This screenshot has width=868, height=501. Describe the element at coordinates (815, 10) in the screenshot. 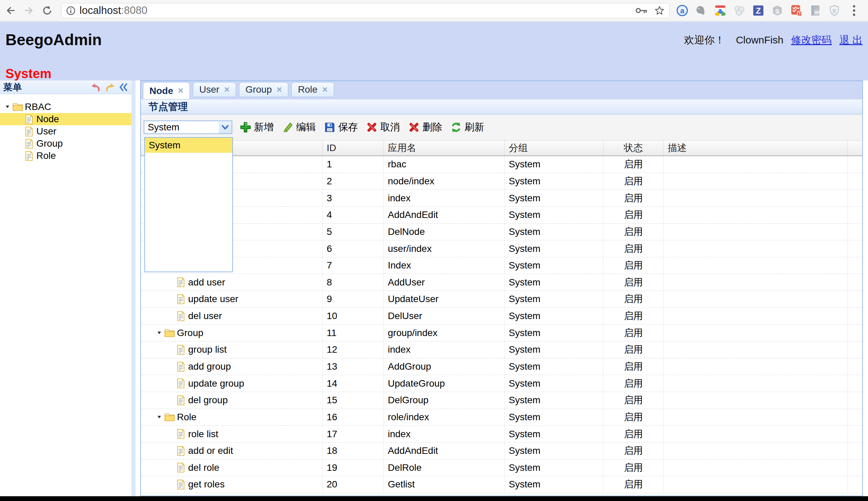

I see `roboform-icon: RP` at that location.